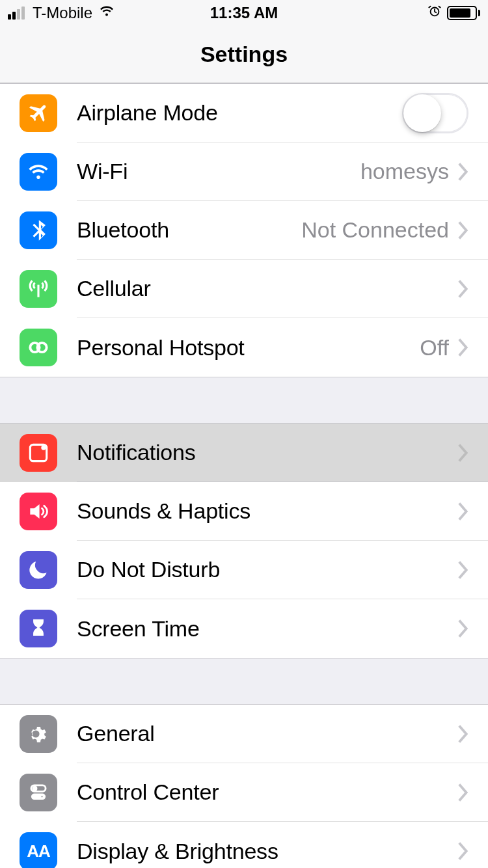 The image size is (488, 868). I want to click on dnd-label: Do Not Disturb, so click(267, 570).